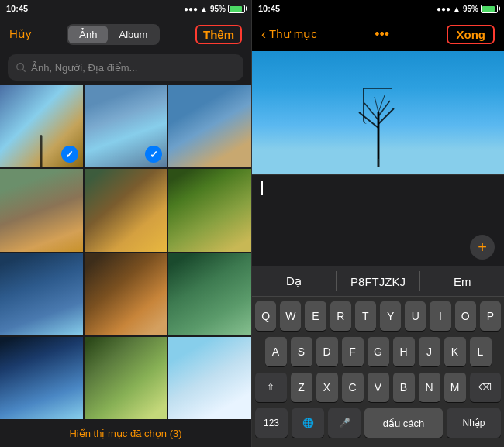  What do you see at coordinates (294, 281) in the screenshot?
I see `suggestion-1: Dạ` at bounding box center [294, 281].